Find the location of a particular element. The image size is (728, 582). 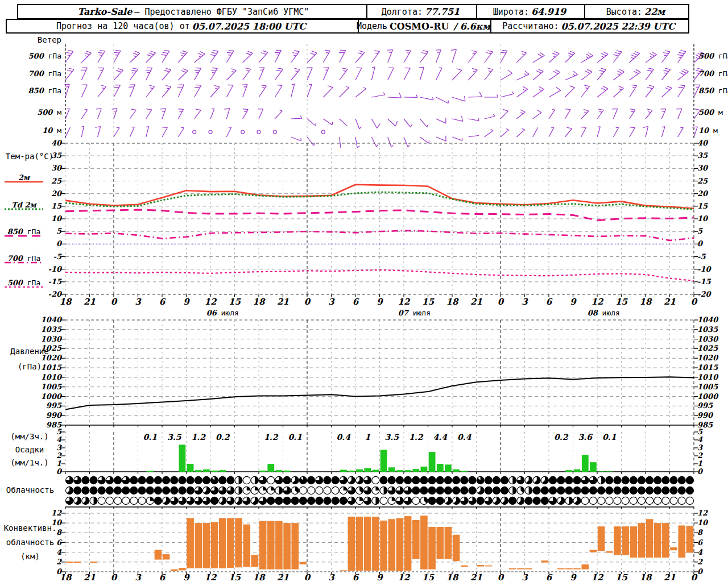

hour-tick-label-bottom: 6 is located at coordinates (162, 577).